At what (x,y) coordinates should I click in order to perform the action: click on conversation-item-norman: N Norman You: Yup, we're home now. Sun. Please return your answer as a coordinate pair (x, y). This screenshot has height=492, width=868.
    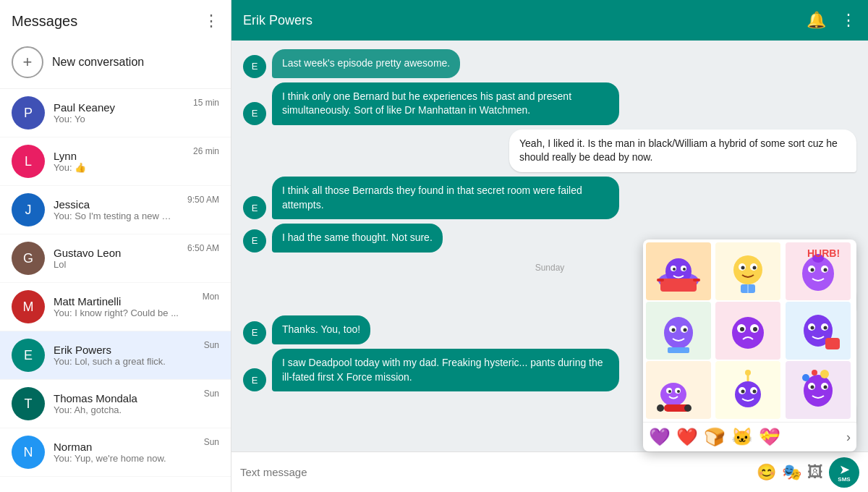
    Looking at the image, I should click on (116, 453).